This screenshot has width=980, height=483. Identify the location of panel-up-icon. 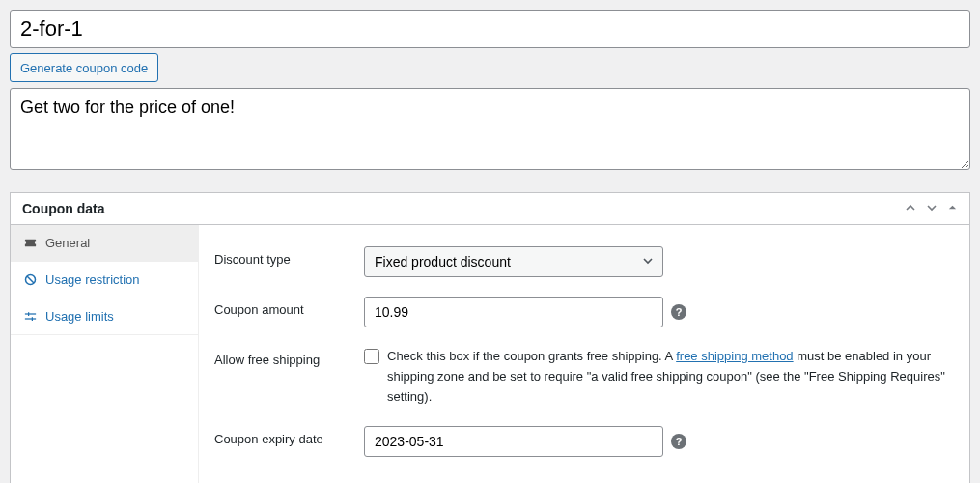
(910, 209).